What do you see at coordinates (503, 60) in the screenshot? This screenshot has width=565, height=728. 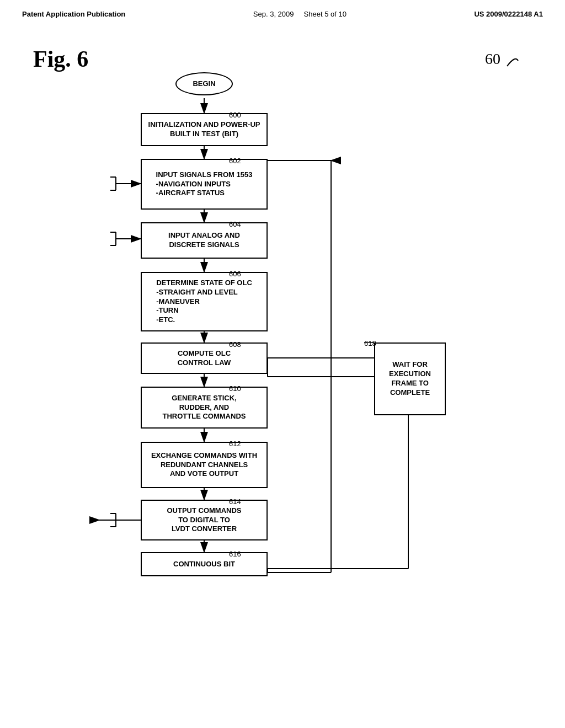 I see `figure-ref: 60` at bounding box center [503, 60].